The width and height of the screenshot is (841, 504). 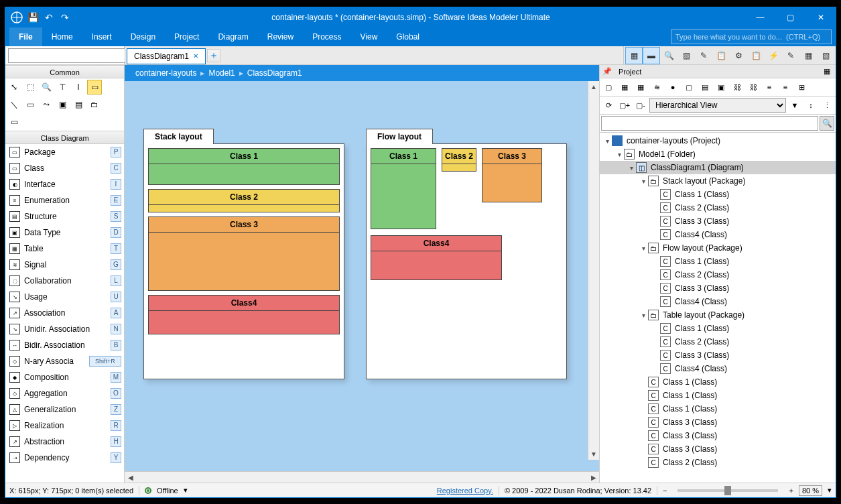 What do you see at coordinates (625, 87) in the screenshot?
I see `tree-tool-icon-1: ▦` at bounding box center [625, 87].